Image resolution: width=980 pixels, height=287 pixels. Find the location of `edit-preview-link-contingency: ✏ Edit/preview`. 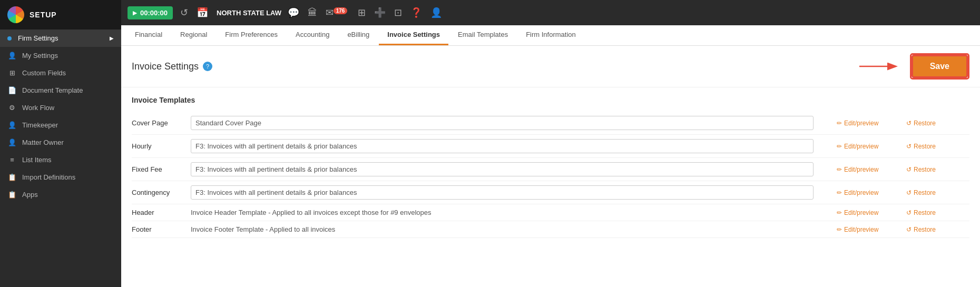

edit-preview-link-contingency: ✏ Edit/preview is located at coordinates (868, 193).